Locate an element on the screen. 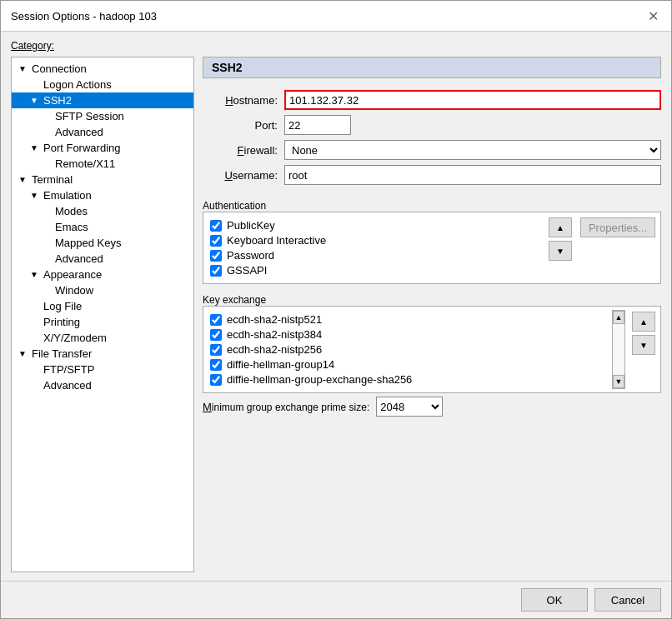 The width and height of the screenshot is (672, 619). auth-item-2: Password is located at coordinates (374, 255).